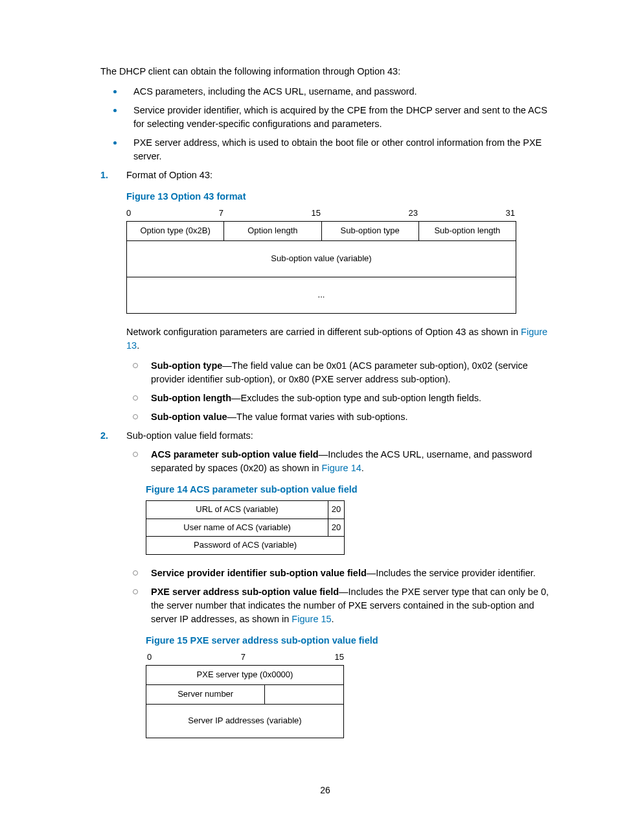 Image resolution: width=618 pixels, height=840 pixels. What do you see at coordinates (245, 721) in the screenshot?
I see `fig15-cell: Server IP addresses (variable)` at bounding box center [245, 721].